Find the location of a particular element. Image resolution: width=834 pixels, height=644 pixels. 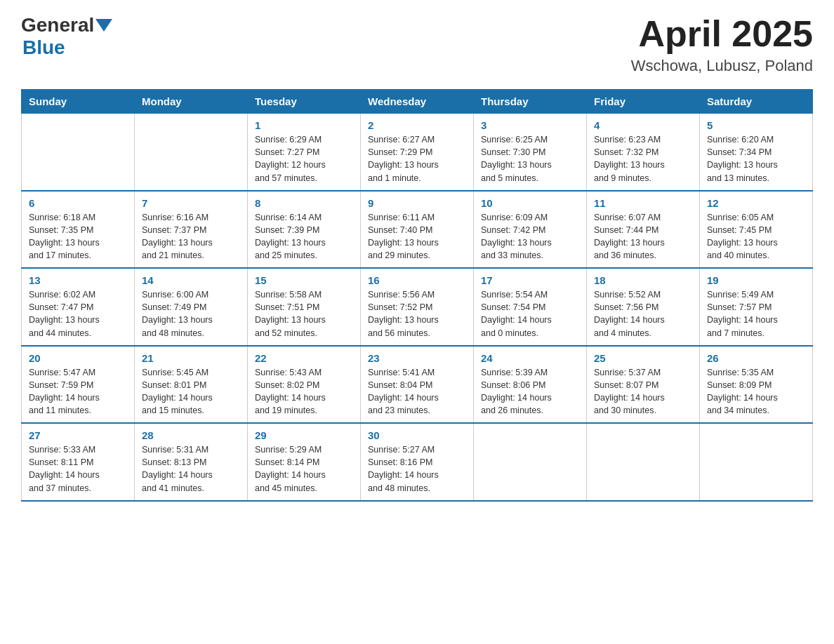

column-header-friday: Friday is located at coordinates (643, 102).